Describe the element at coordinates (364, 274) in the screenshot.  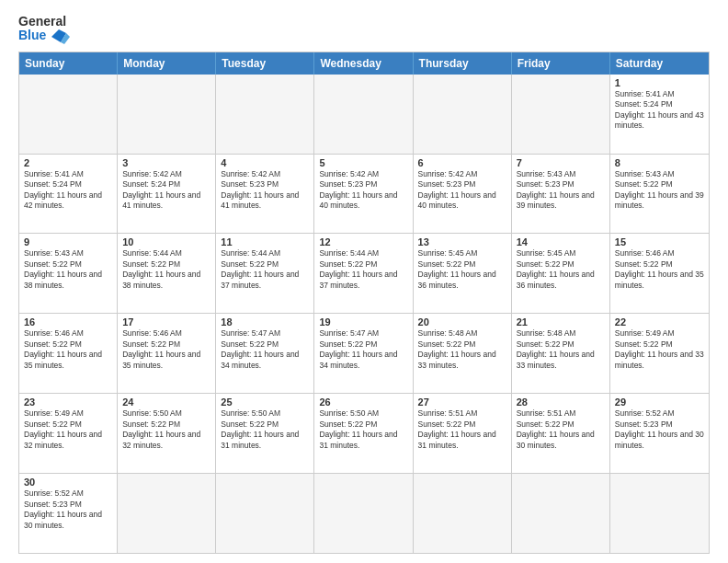
I see `calendar-week-3: 9 Sunrise: 5:43 AMSunset: 5:22 PMDayligh…` at that location.